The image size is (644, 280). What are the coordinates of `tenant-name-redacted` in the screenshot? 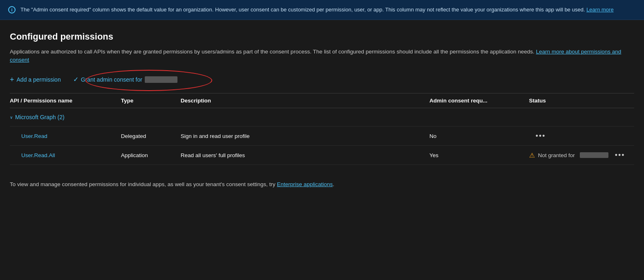 It's located at (161, 80).